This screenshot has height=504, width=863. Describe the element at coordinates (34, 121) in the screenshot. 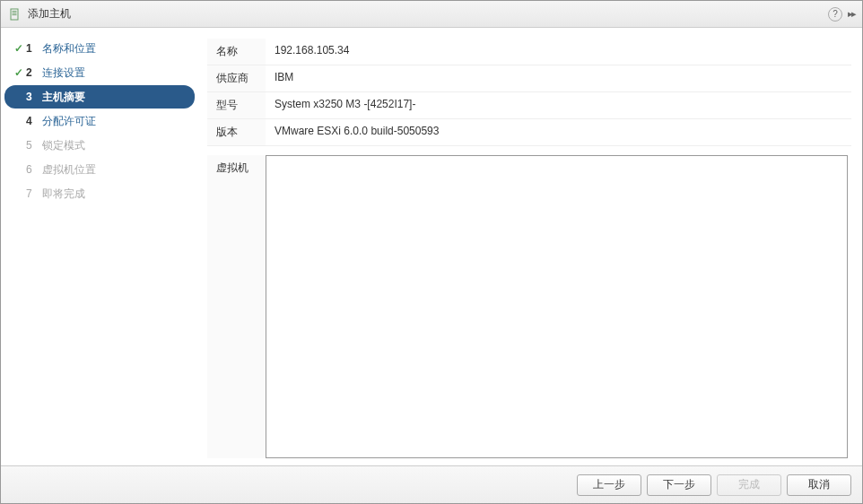

I see `step-number: 4` at that location.